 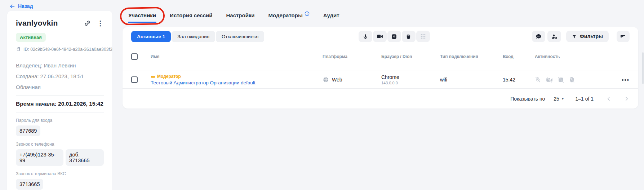 I want to click on tab-participants: Участники, so click(x=142, y=17).